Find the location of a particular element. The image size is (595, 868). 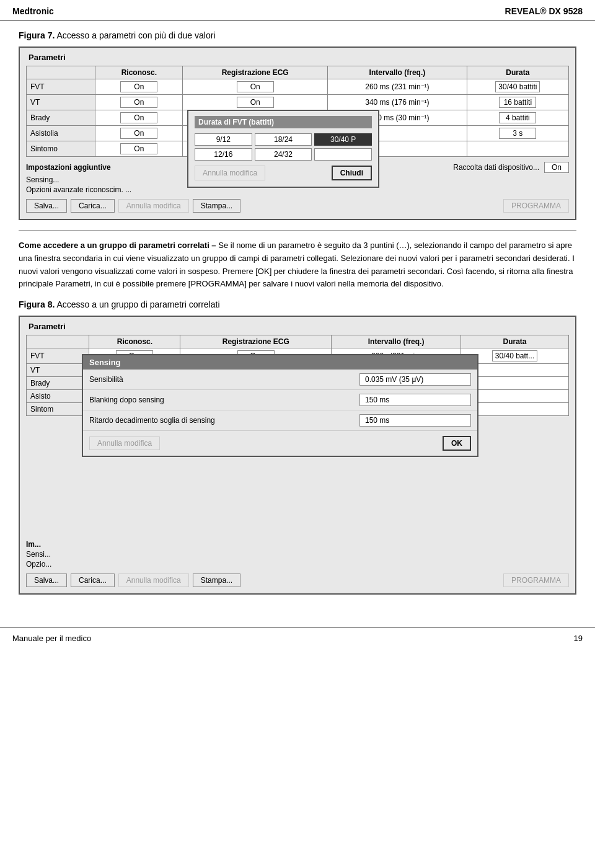

col-header-riconosc: Riconosc. is located at coordinates (139, 73).